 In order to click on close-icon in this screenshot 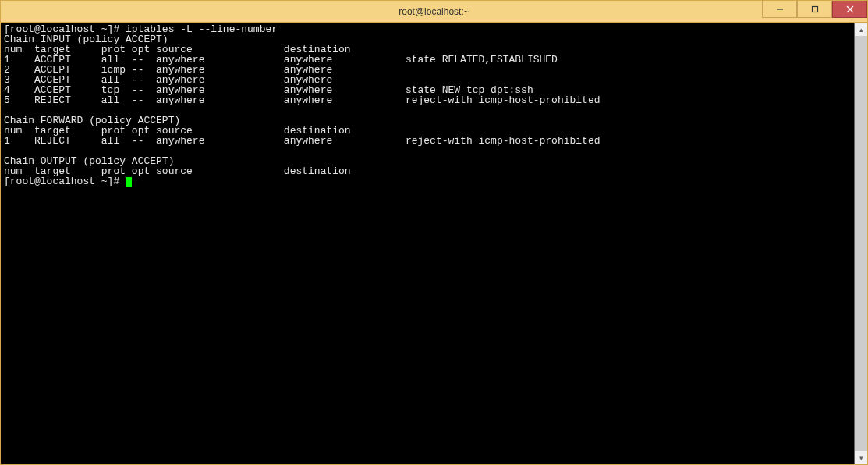, I will do `click(850, 9)`.